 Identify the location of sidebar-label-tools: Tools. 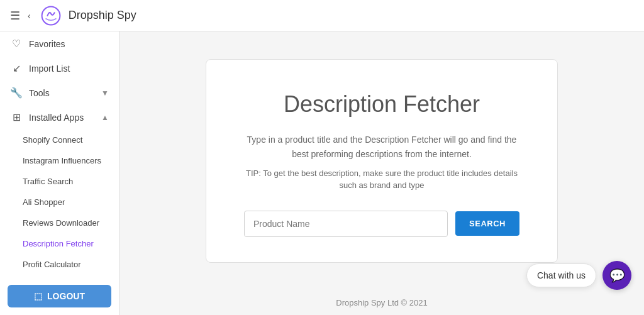
(39, 93).